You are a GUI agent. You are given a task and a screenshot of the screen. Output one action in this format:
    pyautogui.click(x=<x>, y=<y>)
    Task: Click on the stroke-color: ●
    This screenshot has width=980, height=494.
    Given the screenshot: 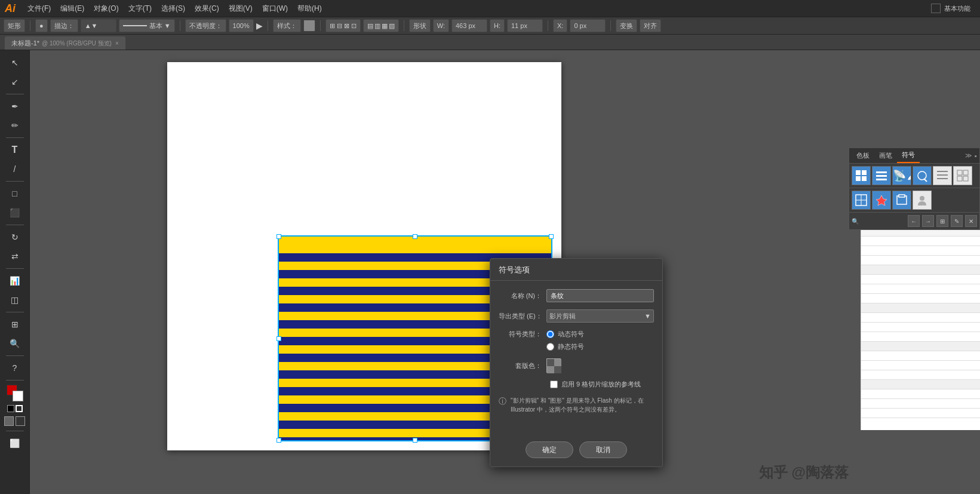 What is the action you would take?
    pyautogui.click(x=42, y=26)
    